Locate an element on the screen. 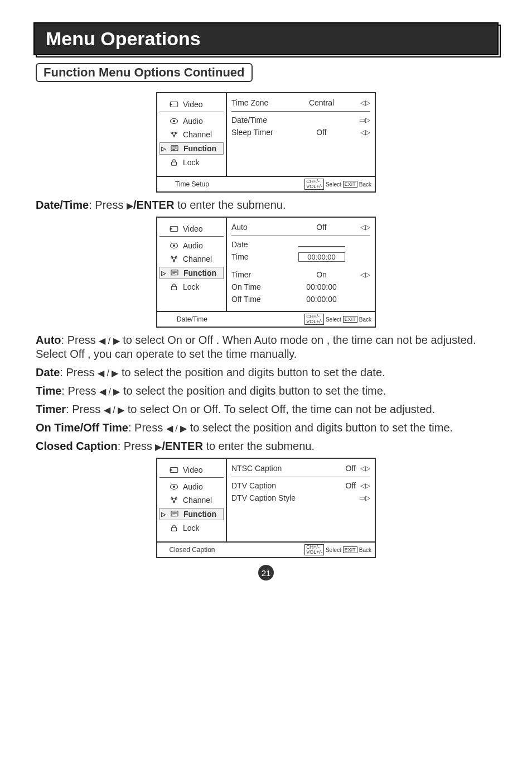 The height and width of the screenshot is (782, 532). sidebar-item-label: Video is located at coordinates (193, 470).